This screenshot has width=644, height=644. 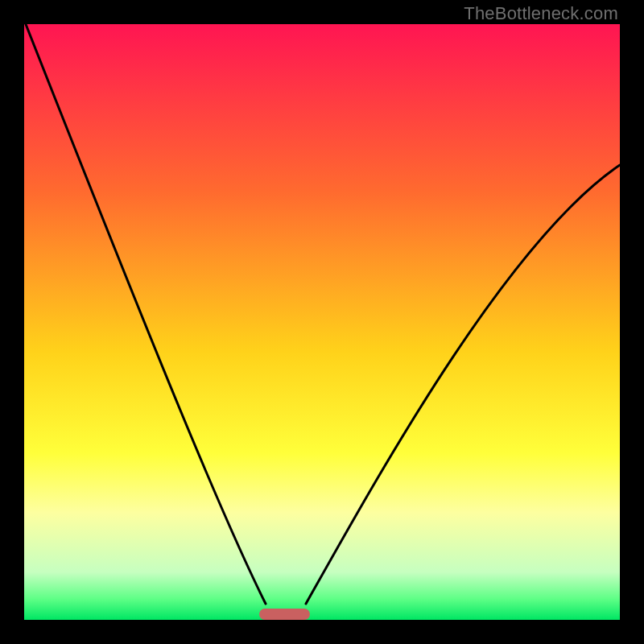 What do you see at coordinates (285, 614) in the screenshot?
I see `optimal-range-marker` at bounding box center [285, 614].